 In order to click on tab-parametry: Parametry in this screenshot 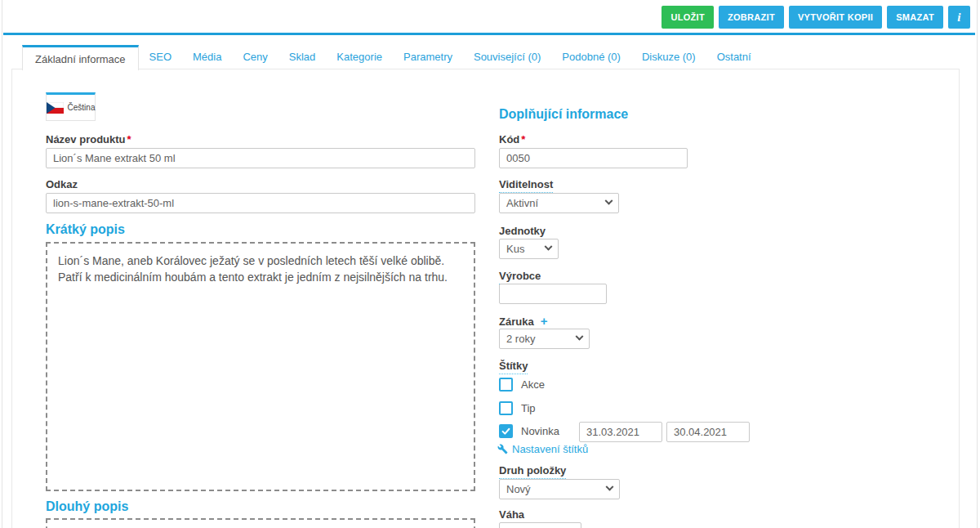, I will do `click(428, 57)`.